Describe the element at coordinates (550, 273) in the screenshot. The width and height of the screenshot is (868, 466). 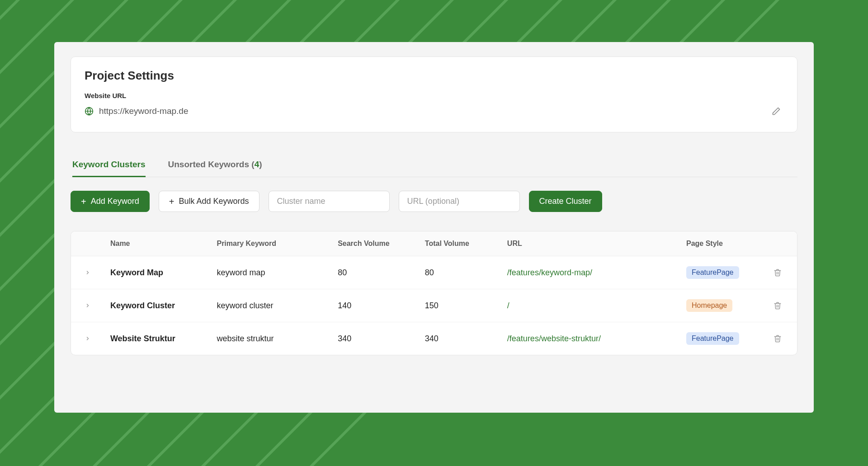
I see `cell-url: /features/keyword-map/` at that location.